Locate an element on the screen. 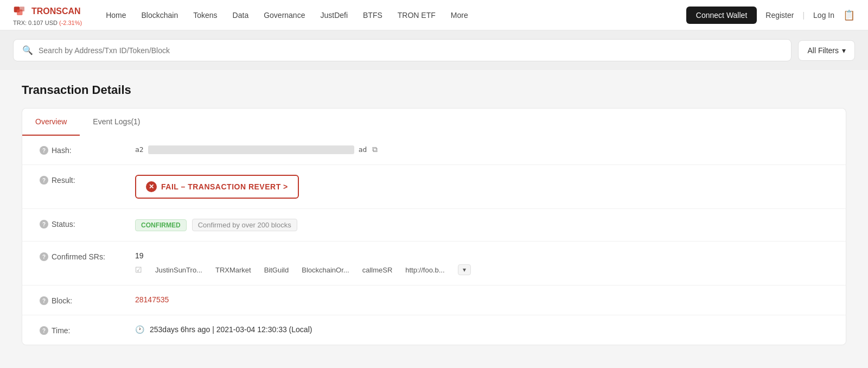 The height and width of the screenshot is (368, 868). nav-tokens: Tokens is located at coordinates (205, 15).